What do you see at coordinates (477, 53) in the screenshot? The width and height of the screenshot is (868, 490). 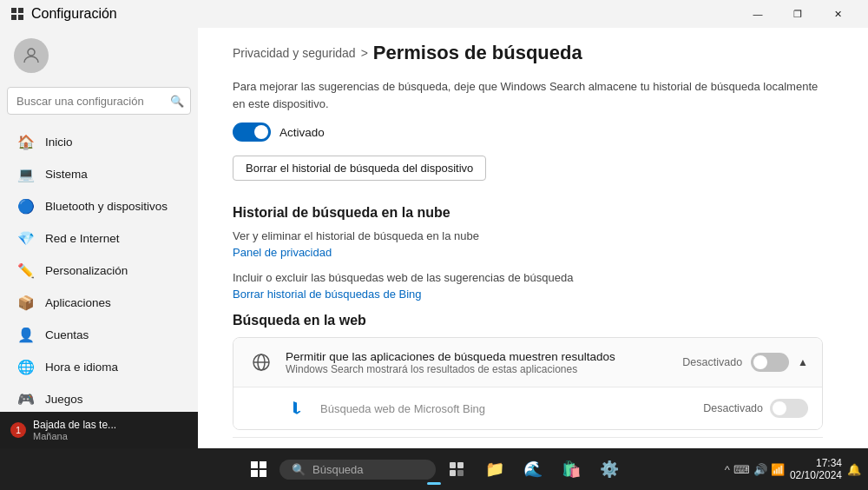 I see `breadcrumb-current: Permisos de búsqueda` at bounding box center [477, 53].